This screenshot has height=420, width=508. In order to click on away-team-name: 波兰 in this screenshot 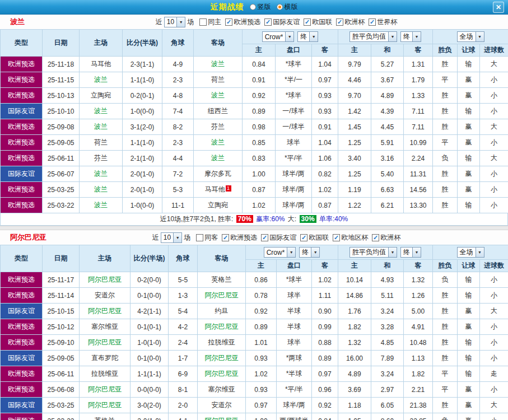, I will do `click(218, 95)`.